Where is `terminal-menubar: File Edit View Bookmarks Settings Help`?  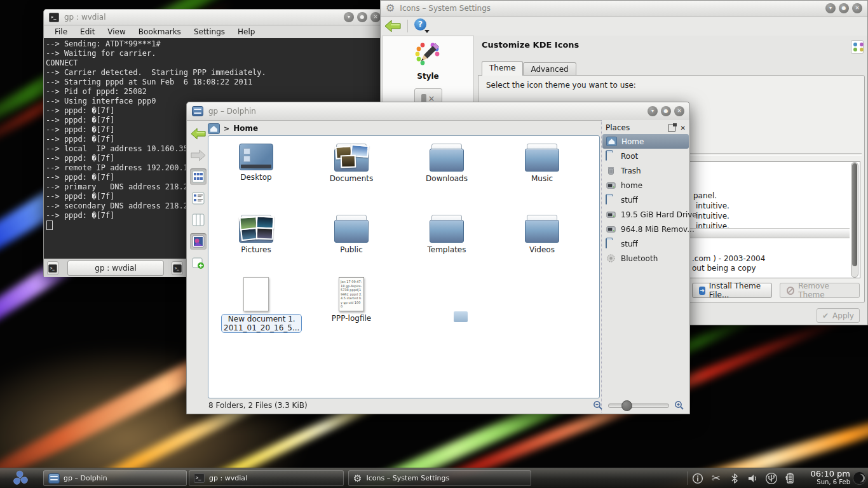
terminal-menubar: File Edit View Bookmarks Settings Help is located at coordinates (215, 32).